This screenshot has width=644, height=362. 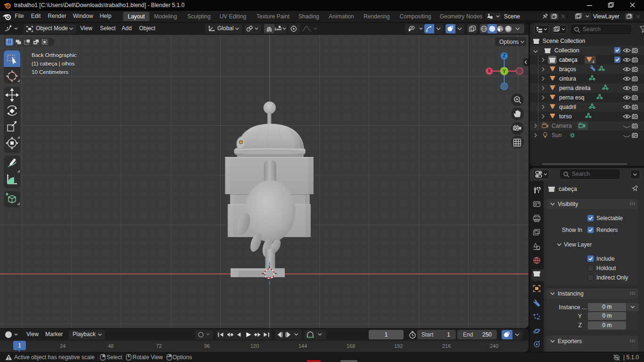 What do you see at coordinates (571, 98) in the screenshot?
I see `svg-text: perna esq` at bounding box center [571, 98].